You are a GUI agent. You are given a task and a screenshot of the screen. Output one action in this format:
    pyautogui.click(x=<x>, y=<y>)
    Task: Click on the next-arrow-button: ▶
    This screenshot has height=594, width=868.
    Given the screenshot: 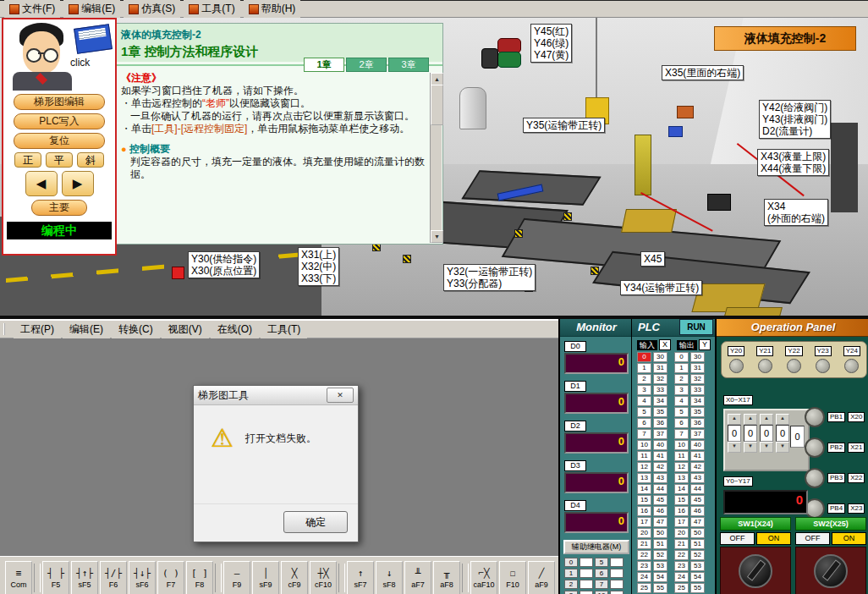 What is the action you would take?
    pyautogui.click(x=78, y=184)
    